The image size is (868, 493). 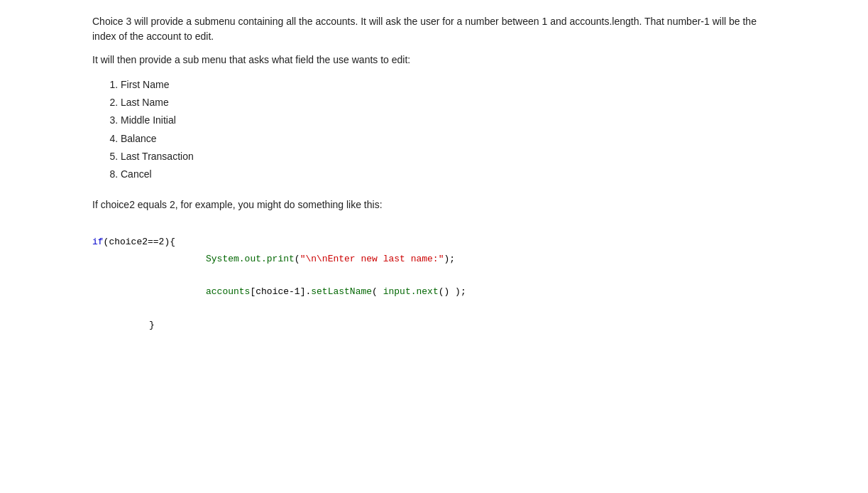 I want to click on code-system-out: System.out.print, so click(x=250, y=259).